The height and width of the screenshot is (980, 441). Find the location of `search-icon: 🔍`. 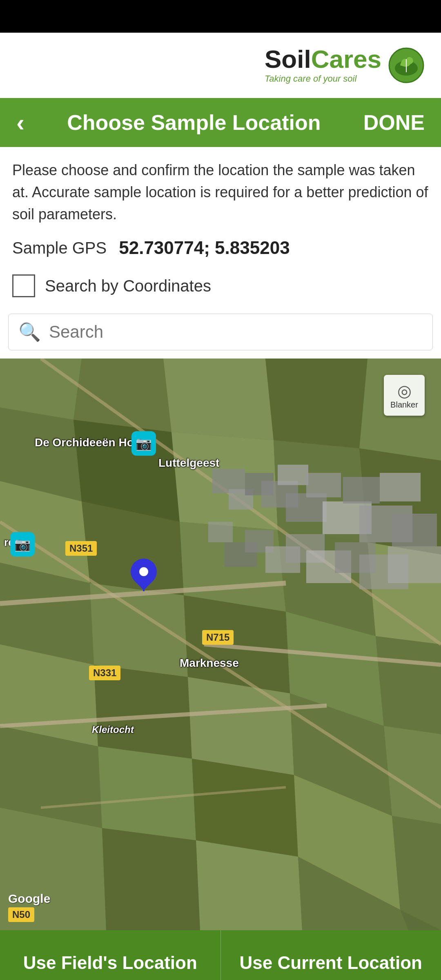

search-icon: 🔍 is located at coordinates (29, 332).